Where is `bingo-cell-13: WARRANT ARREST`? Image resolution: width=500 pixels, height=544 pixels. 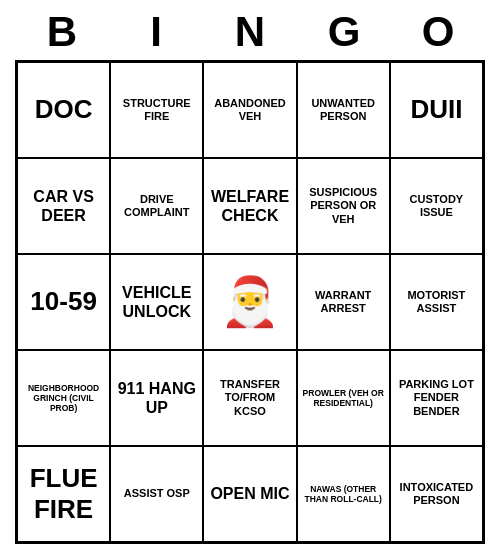 bingo-cell-13: WARRANT ARREST is located at coordinates (344, 302).